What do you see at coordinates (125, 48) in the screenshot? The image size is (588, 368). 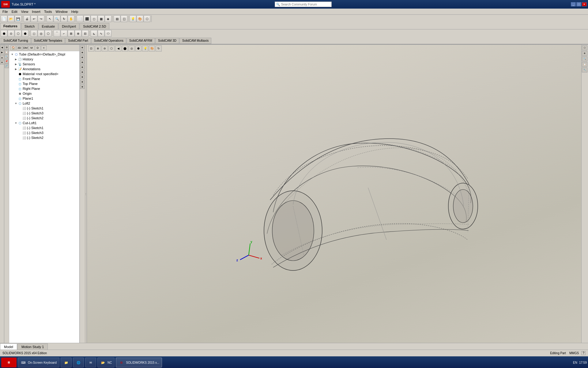 I see `vp-shade: ⬤` at bounding box center [125, 48].